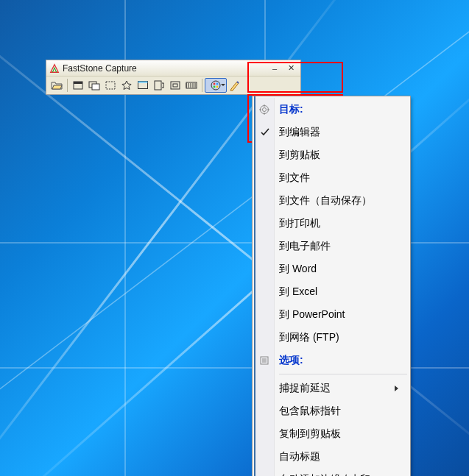 This screenshot has width=469, height=476. I want to click on options-icon, so click(264, 360).